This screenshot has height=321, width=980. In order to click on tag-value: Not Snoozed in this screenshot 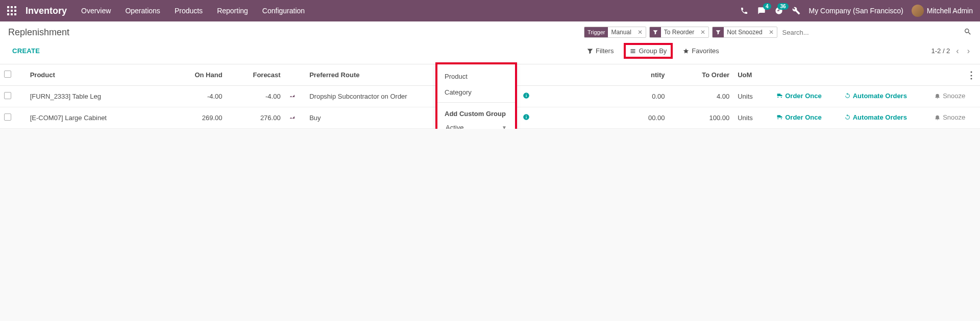, I will do `click(744, 32)`.